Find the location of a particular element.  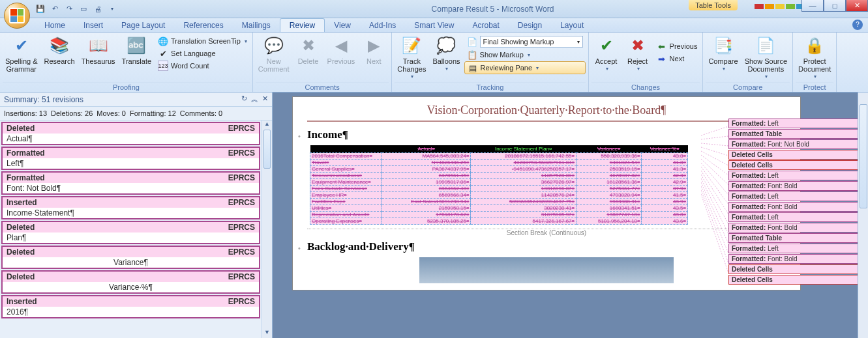

translation-screentip-button: 🌐Translation ScreenTip is located at coordinates (202, 41).